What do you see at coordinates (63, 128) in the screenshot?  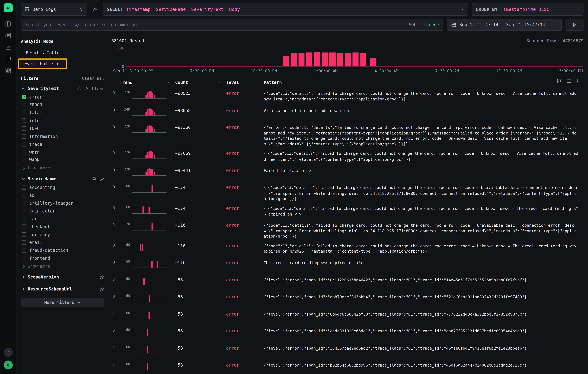 I see `filter-option: INFO` at bounding box center [63, 128].